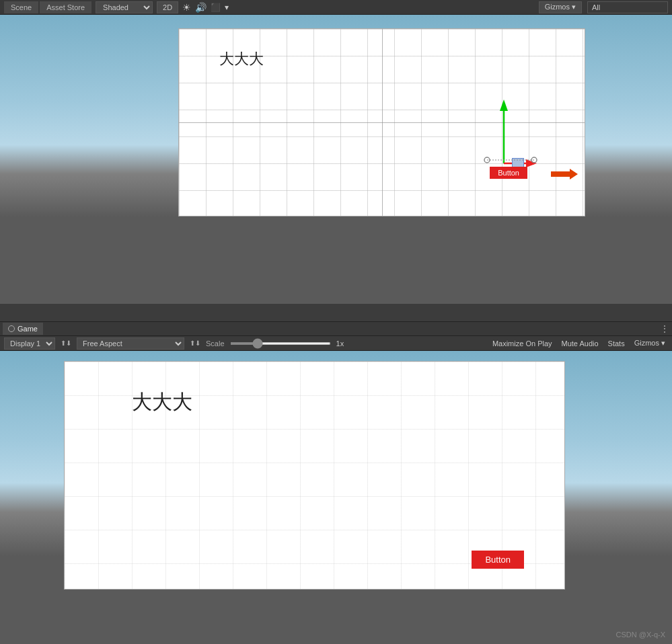 This screenshot has height=644, width=672. I want to click on mute-audio-button: Mute Audio, so click(580, 344).